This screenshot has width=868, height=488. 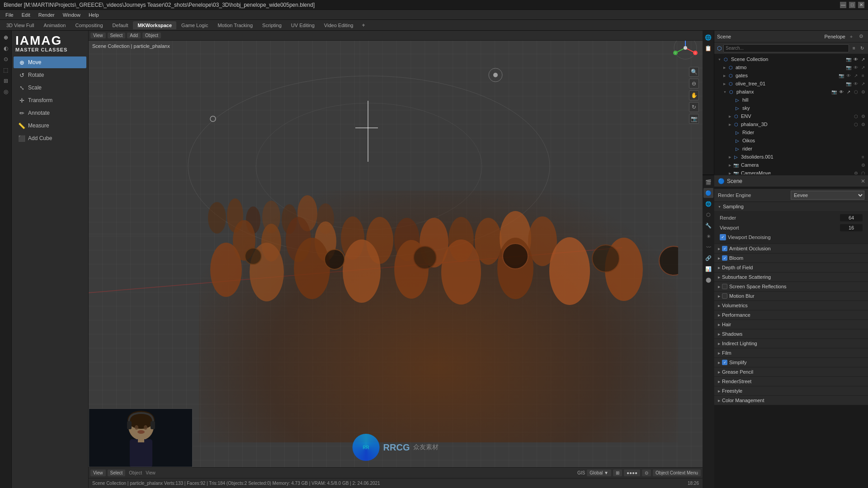 I want to click on props-tab-material: ⬤, so click(x=708, y=280).